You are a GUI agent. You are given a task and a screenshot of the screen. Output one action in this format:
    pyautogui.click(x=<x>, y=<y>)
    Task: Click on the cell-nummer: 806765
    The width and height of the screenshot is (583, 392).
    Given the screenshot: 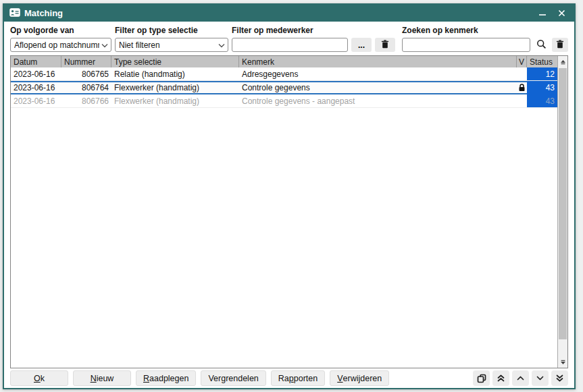 What is the action you would take?
    pyautogui.click(x=86, y=74)
    